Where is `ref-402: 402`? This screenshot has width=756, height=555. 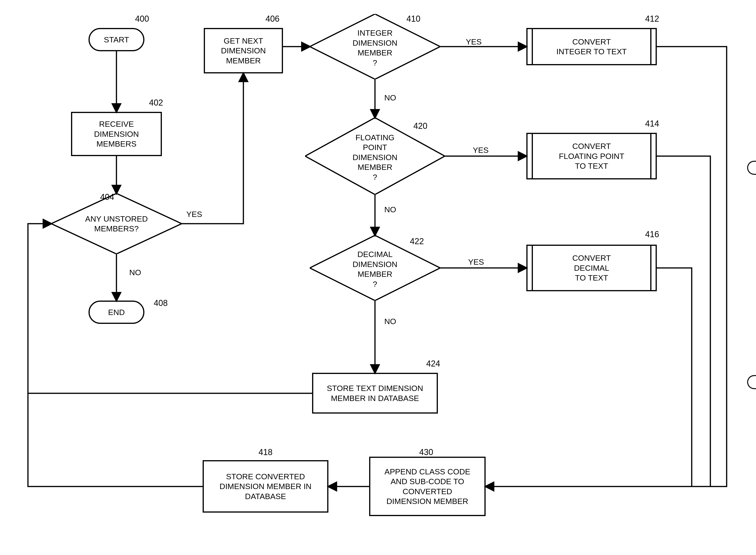
ref-402: 402 is located at coordinates (156, 103).